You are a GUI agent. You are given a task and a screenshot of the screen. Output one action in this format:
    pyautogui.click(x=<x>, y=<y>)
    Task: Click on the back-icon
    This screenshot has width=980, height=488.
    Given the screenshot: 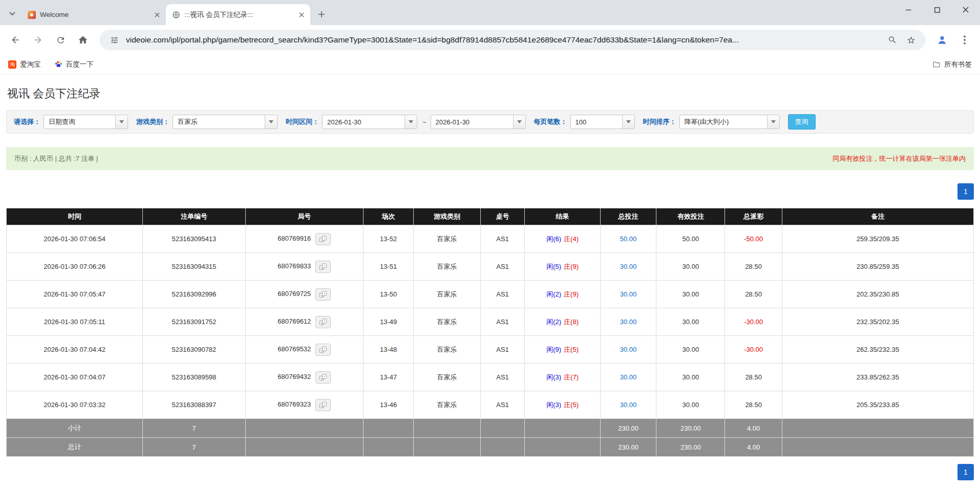 What is the action you would take?
    pyautogui.click(x=15, y=40)
    